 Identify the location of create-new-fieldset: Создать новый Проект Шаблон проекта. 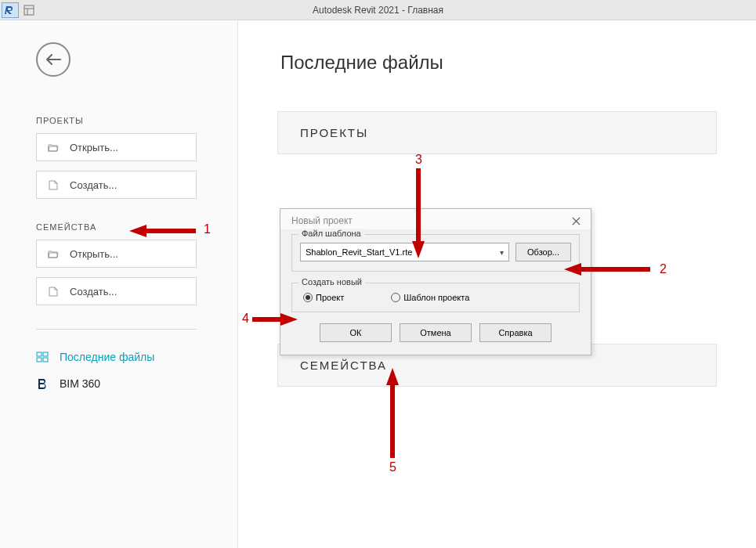
(436, 297).